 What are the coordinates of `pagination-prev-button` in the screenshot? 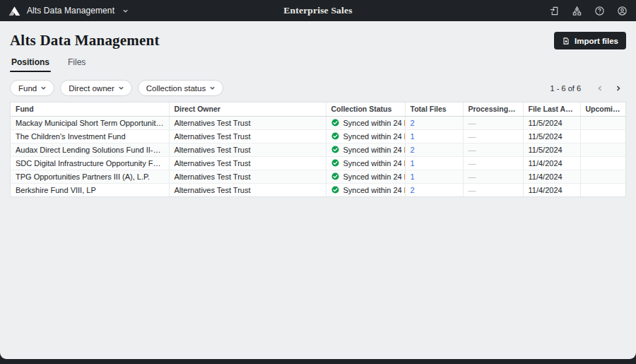 It's located at (600, 88).